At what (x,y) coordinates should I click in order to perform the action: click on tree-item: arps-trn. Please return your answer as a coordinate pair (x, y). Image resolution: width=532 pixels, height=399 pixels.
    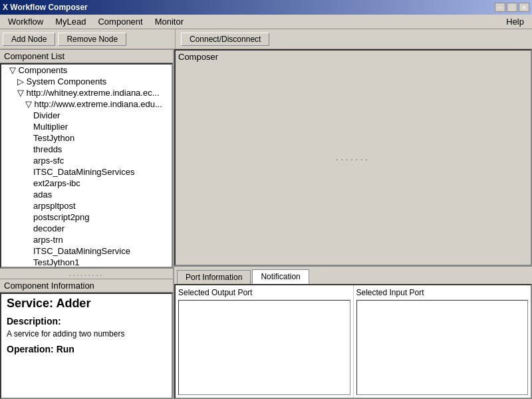
    Looking at the image, I should click on (86, 239).